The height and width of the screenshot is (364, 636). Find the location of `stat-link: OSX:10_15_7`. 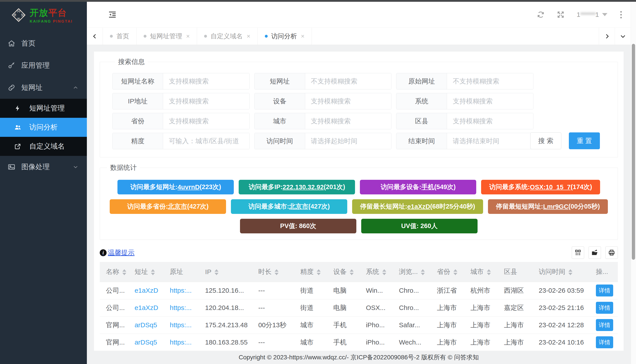

stat-link: OSX:10_15_7 is located at coordinates (550, 187).